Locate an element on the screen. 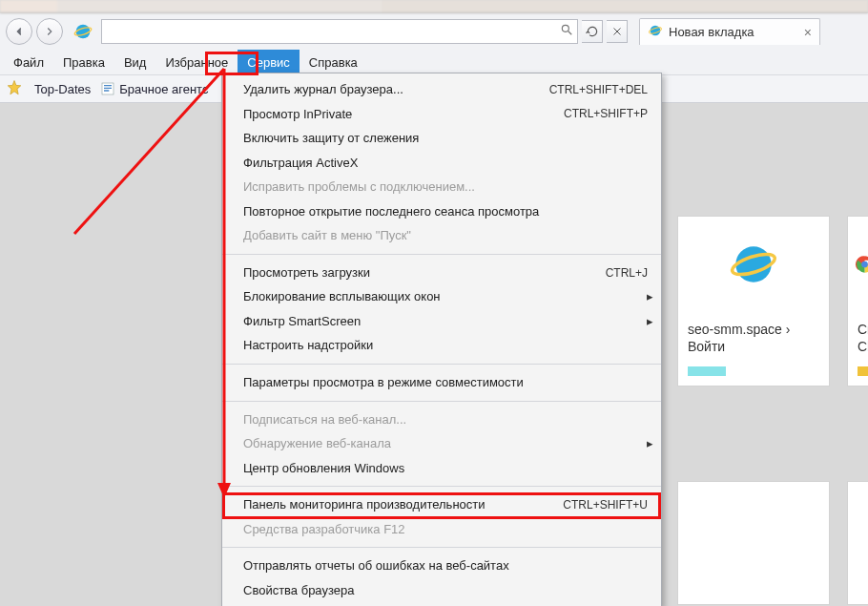  tile-caption-line2: Войти is located at coordinates (706, 346).